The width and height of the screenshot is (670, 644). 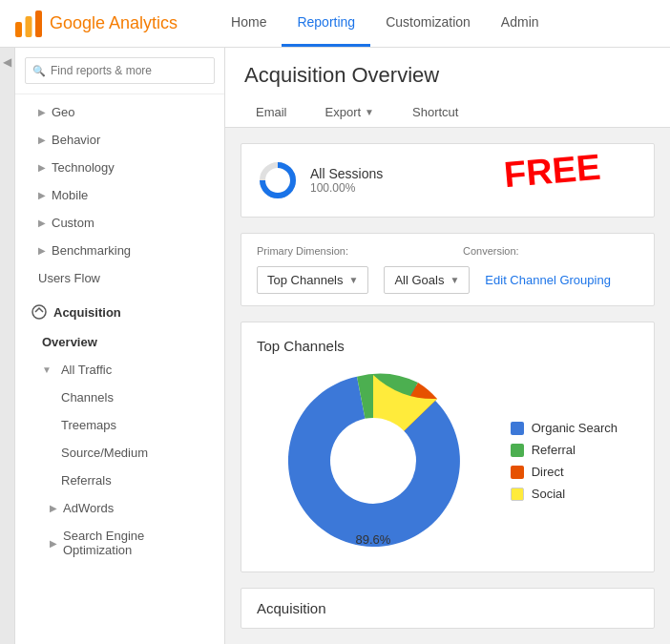 I want to click on free-text: FREE, so click(x=552, y=171).